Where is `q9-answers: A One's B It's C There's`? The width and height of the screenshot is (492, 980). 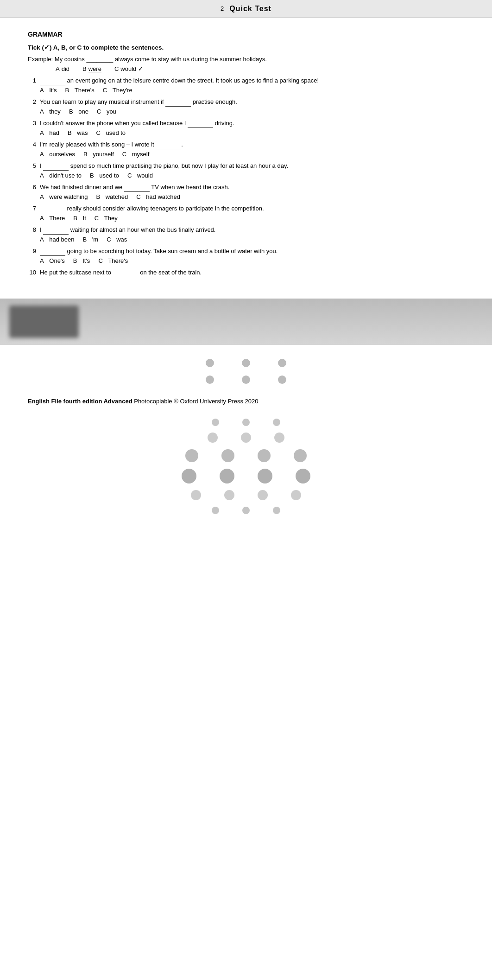
q9-answers: A One's B It's C There's is located at coordinates (252, 261).